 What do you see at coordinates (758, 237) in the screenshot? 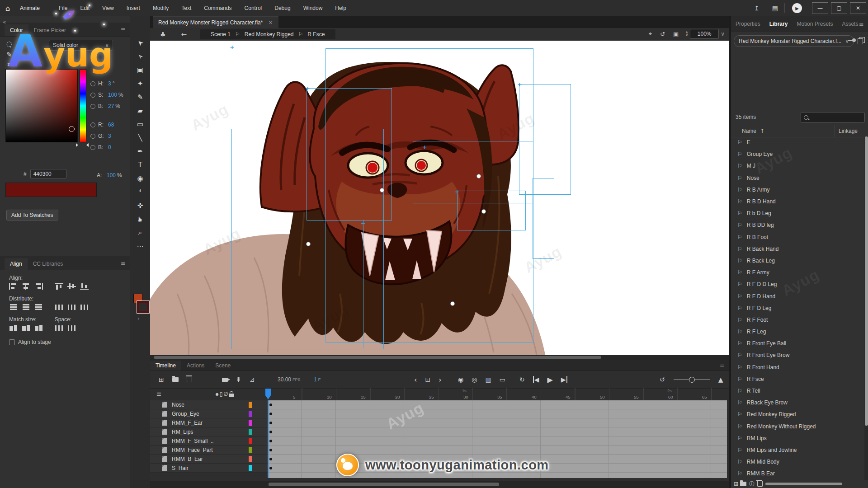
I see `library-item-name: R B Foot` at bounding box center [758, 237].